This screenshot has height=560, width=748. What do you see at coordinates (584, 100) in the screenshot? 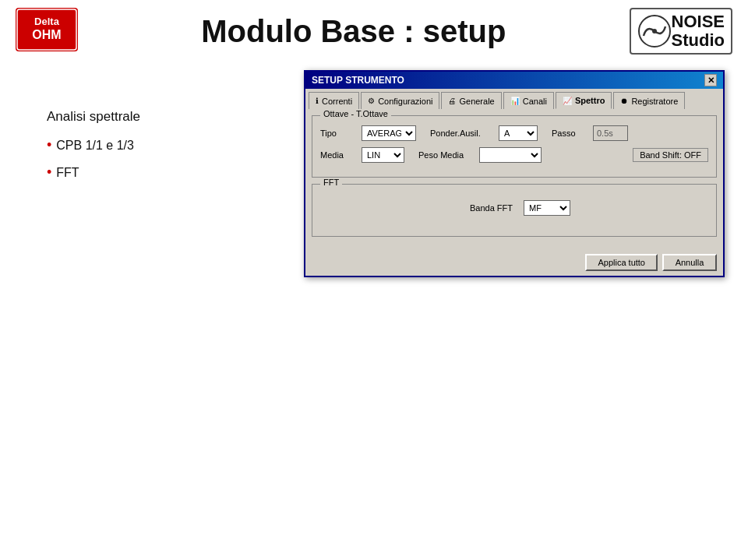
I see `tab-spettro: 📈 Spettro` at bounding box center [584, 100].